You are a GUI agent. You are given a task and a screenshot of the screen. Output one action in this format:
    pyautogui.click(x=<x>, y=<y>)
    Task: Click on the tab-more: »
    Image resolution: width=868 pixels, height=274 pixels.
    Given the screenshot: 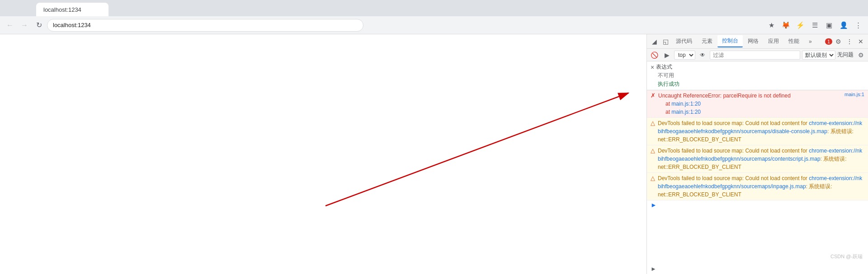 What is the action you would take?
    pyautogui.click(x=810, y=42)
    